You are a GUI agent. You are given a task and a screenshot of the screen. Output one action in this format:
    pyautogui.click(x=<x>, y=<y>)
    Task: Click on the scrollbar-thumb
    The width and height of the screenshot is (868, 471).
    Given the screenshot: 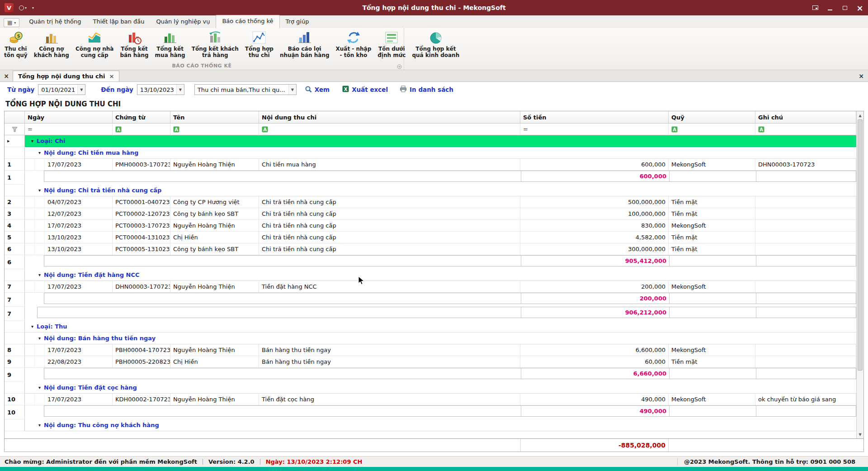 What is the action you would take?
    pyautogui.click(x=860, y=245)
    